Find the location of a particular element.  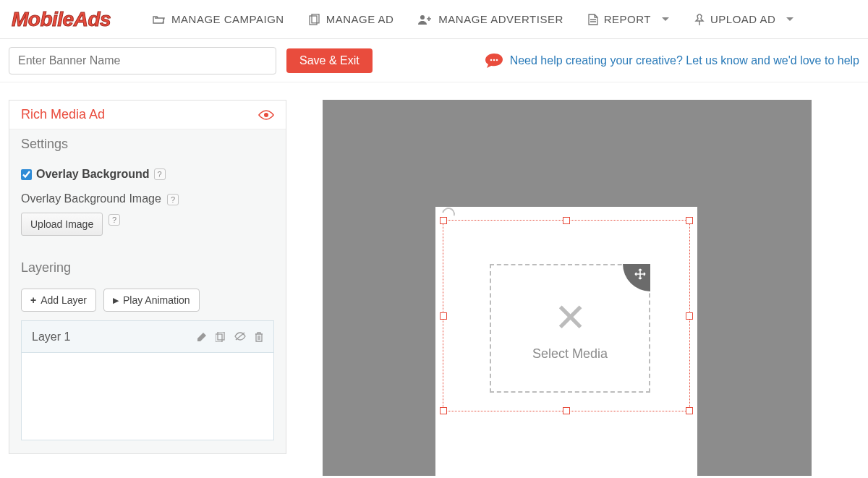

move-icon is located at coordinates (640, 274).